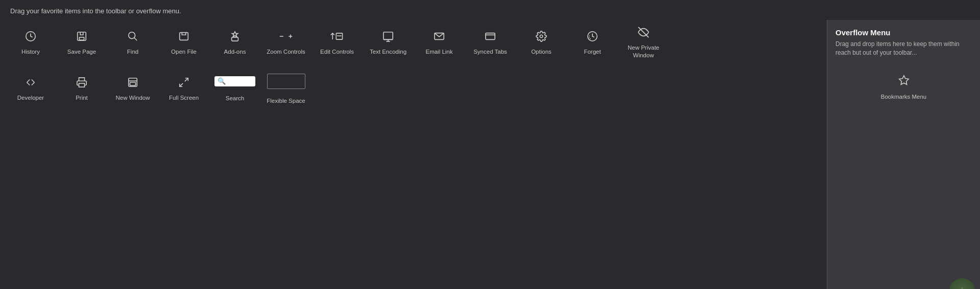  Describe the element at coordinates (31, 83) in the screenshot. I see `developer-icon` at that location.